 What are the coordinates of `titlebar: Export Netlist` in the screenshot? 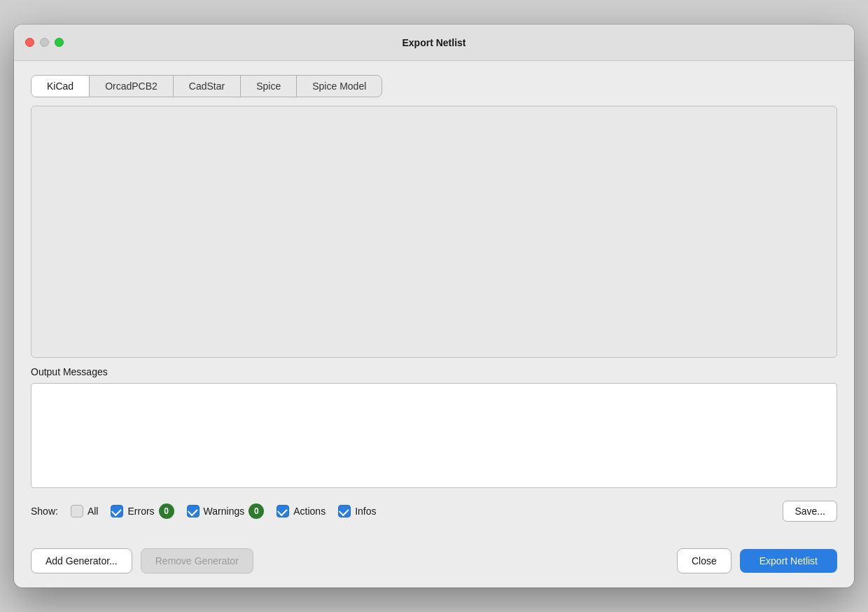 It's located at (434, 43).